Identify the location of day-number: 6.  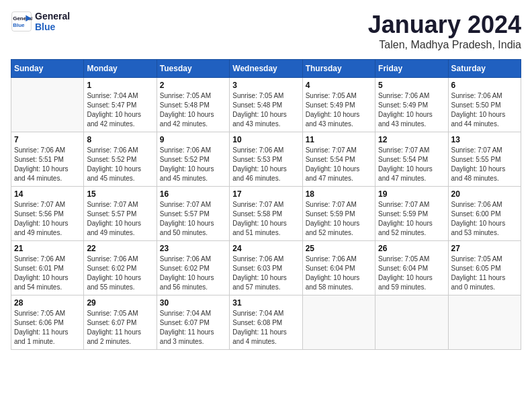
(485, 85).